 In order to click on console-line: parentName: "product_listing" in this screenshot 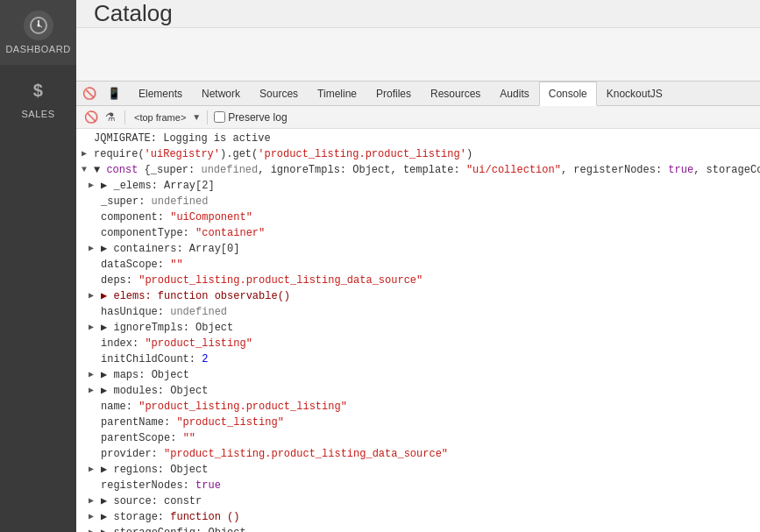, I will do `click(418, 422)`.